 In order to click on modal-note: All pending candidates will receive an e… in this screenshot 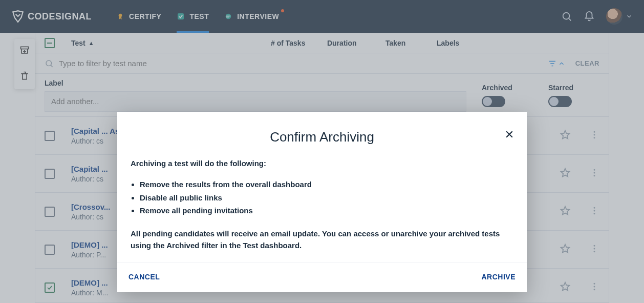, I will do `click(322, 240)`.